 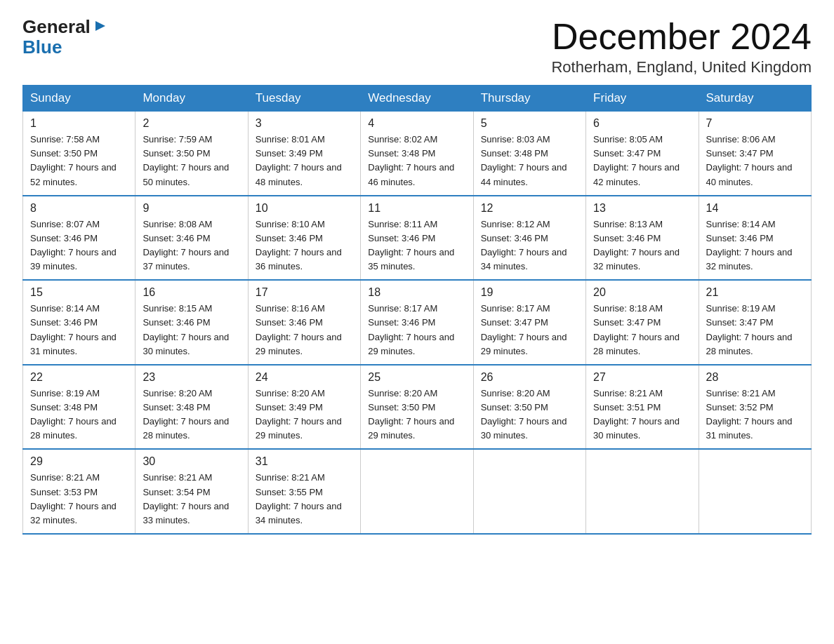 I want to click on day-info: Sunrise: 8:13 AM Sunset: 3:46 PM Dayligh…, so click(x=642, y=246).